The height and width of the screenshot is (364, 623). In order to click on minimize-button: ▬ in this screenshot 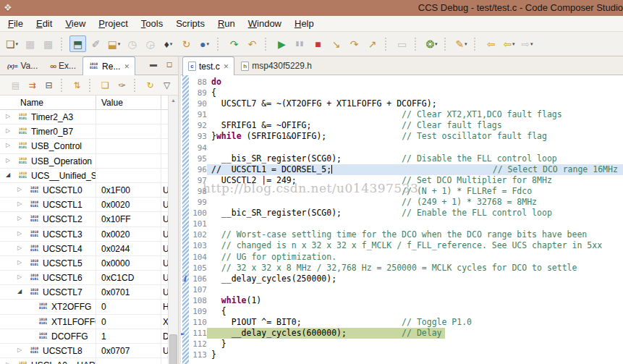, I will do `click(153, 64)`.